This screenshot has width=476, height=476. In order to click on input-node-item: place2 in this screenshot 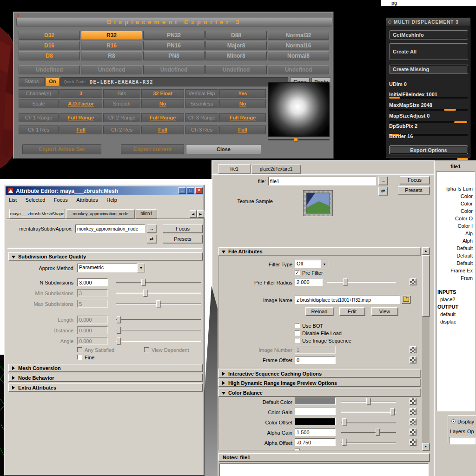, I will do `click(456, 299)`.